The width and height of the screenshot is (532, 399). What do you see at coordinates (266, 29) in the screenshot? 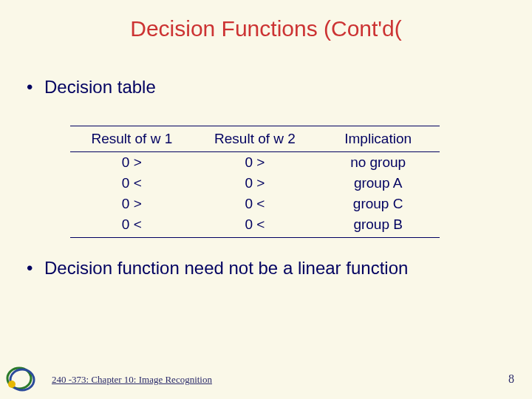
I see `slide-title: Decision Functions (Cont'd(` at bounding box center [266, 29].